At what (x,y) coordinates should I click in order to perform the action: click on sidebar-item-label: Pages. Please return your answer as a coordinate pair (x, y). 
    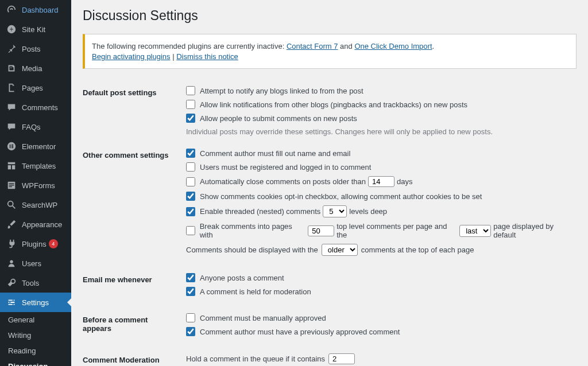
    Looking at the image, I should click on (32, 88).